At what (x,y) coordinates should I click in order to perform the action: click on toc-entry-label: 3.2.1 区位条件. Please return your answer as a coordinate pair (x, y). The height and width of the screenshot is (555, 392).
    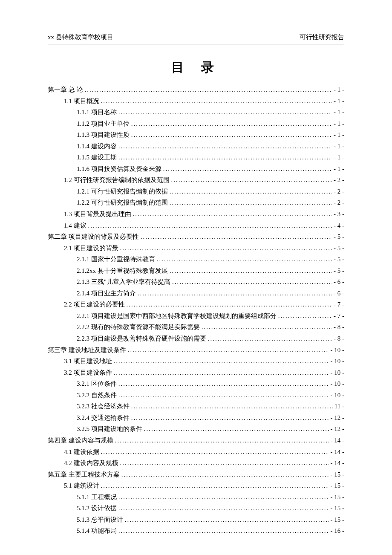
    Looking at the image, I should click on (97, 384).